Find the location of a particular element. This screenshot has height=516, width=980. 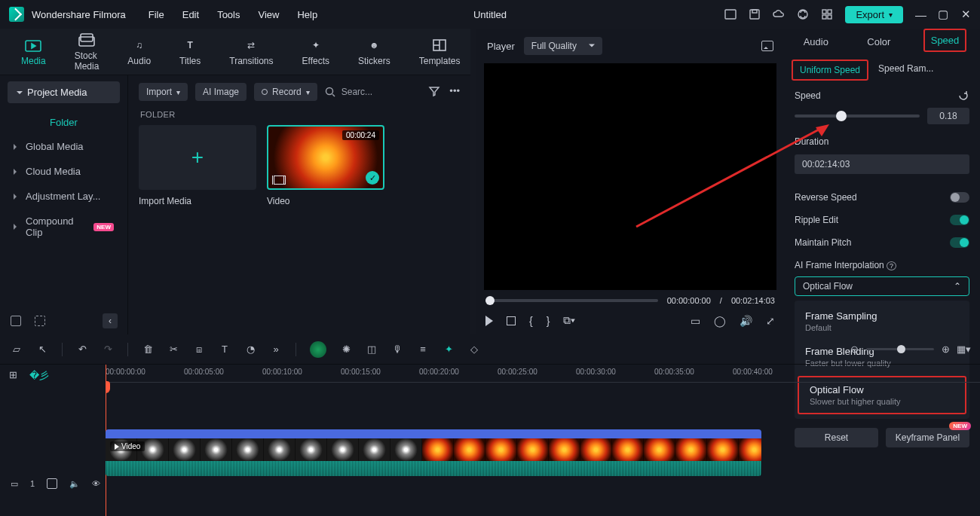

tab-templates: Templates is located at coordinates (440, 52).